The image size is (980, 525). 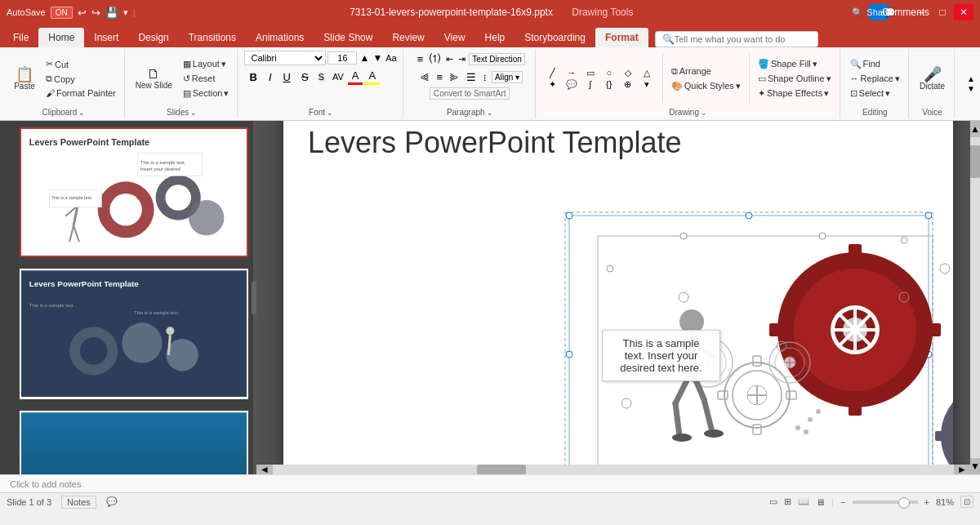 I want to click on text-callout-1: This is a sample text. Insert your desir…, so click(x=662, y=356).